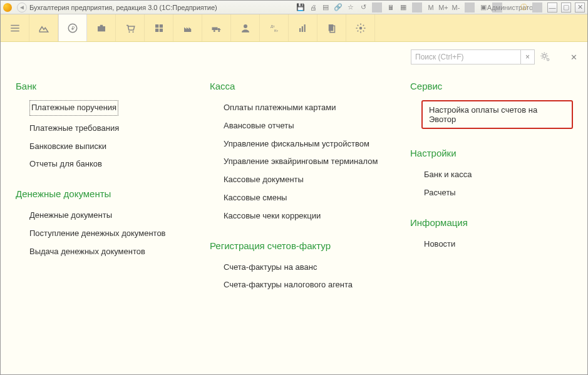 The image size is (588, 375). I want to click on item-card-payments: Оплаты платежными картами, so click(297, 108).